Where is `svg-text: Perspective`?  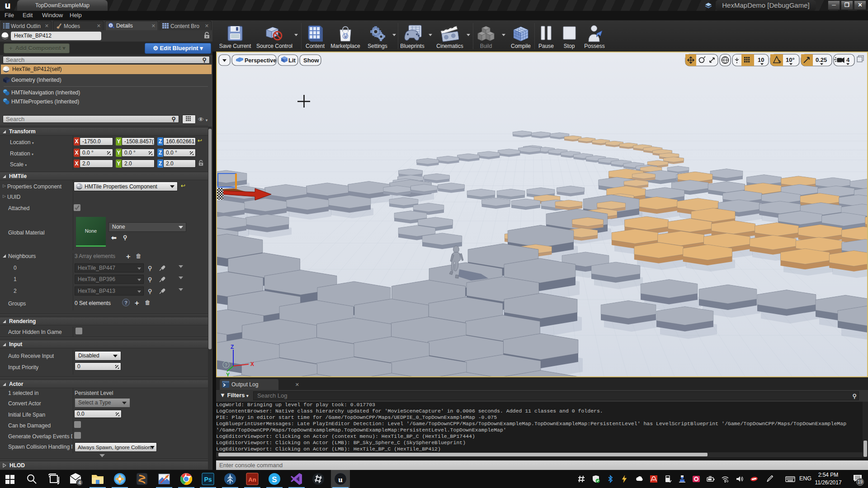 svg-text: Perspective is located at coordinates (260, 61).